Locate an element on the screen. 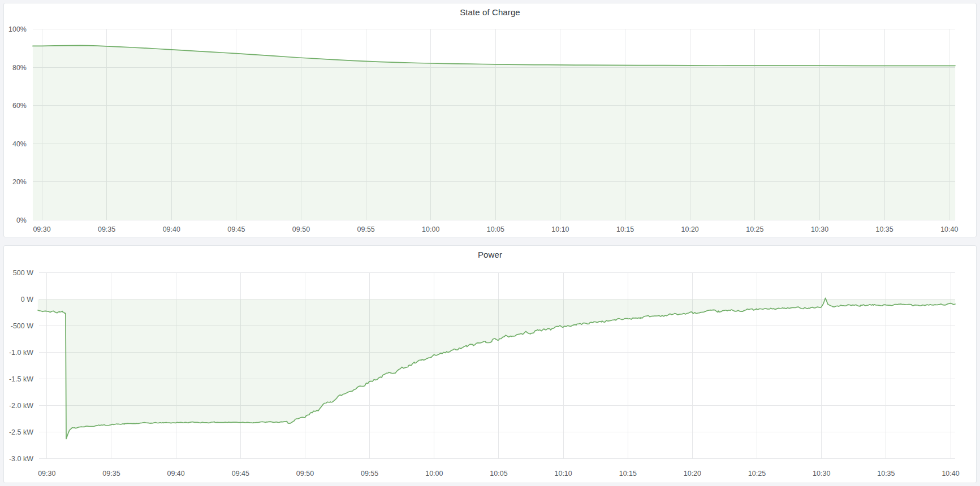  panel-title-power: Power is located at coordinates (490, 254).